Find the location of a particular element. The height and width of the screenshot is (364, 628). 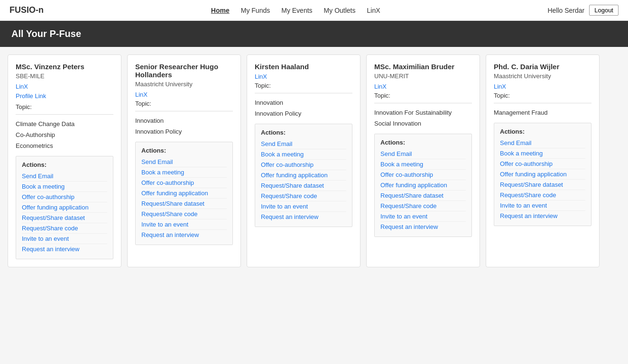

profile-card-2: Kirsten HaalandLinXTopic:InnovationInnov… is located at coordinates (304, 161).